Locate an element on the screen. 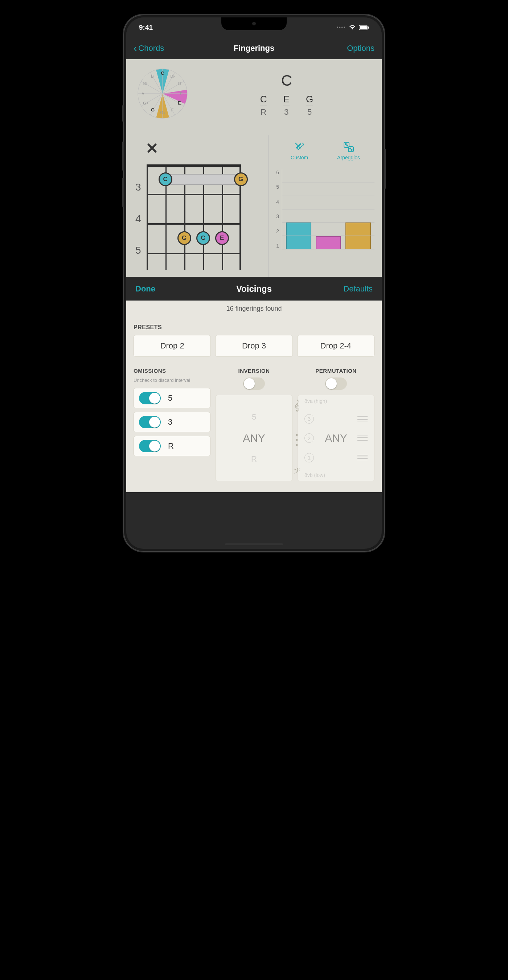  side-panel: Custom Arpeggios 6 5 4 3 is located at coordinates (325, 206).